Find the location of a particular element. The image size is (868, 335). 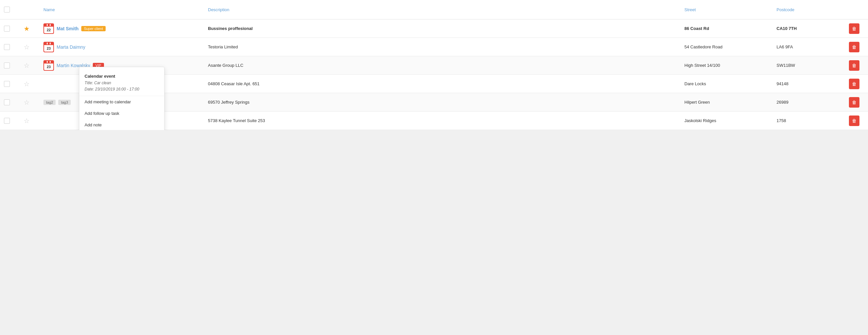

row4-star-icon: ☆ is located at coordinates (27, 84).